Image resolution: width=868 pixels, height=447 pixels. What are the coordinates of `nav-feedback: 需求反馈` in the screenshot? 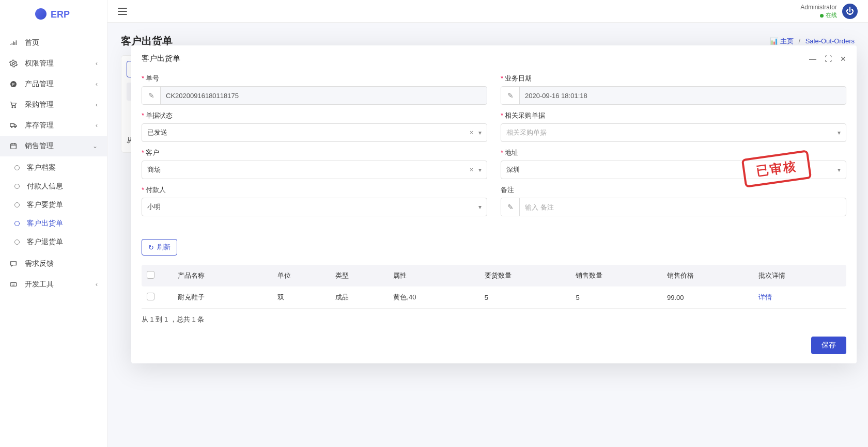 It's located at (54, 264).